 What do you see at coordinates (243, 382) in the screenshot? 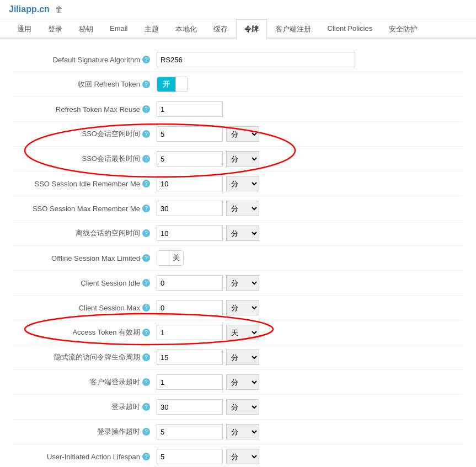
I see `select-client-login-timeout: 分小时天` at bounding box center [243, 382].